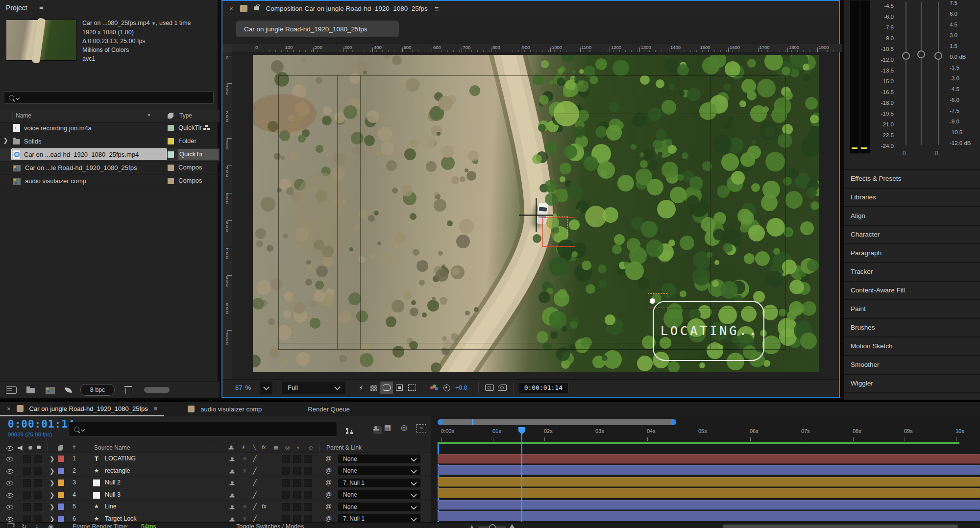 The height and width of the screenshot is (528, 980). I want to click on project-search-input, so click(109, 97).